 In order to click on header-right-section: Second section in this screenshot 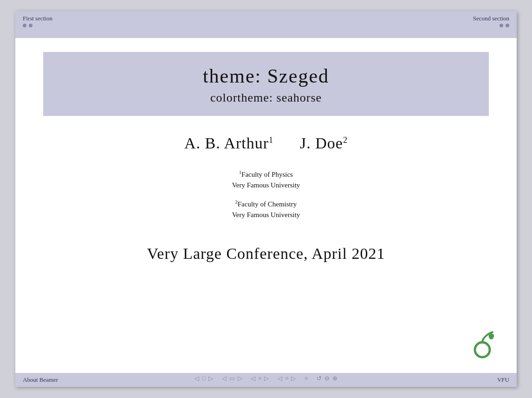, I will do `click(491, 21)`.